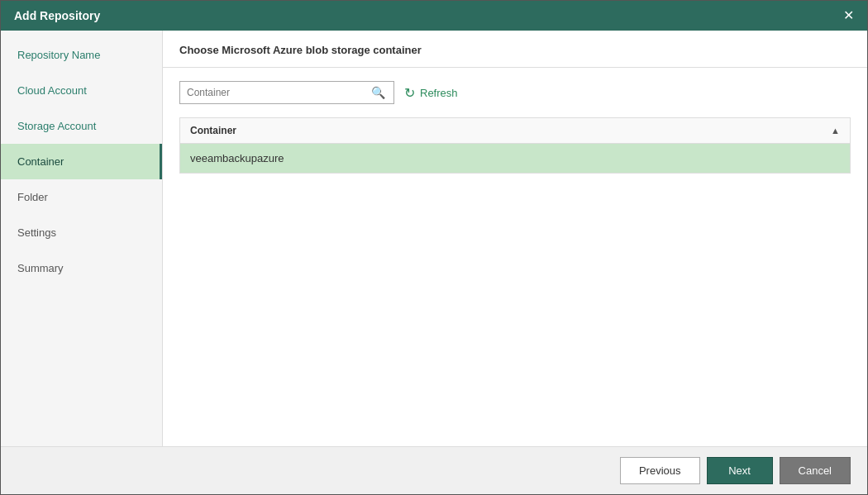  Describe the element at coordinates (57, 16) in the screenshot. I see `dialog-title: Add Repository` at that location.